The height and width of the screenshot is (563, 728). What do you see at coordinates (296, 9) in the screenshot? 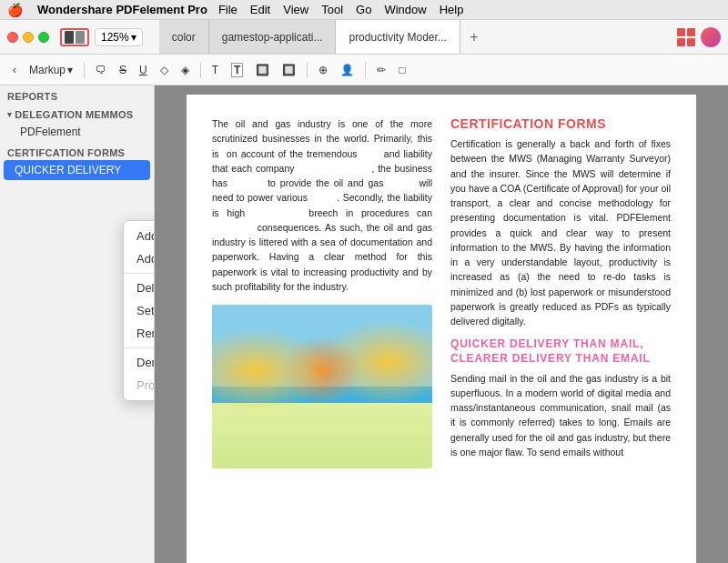
I see `menu-view: View` at bounding box center [296, 9].